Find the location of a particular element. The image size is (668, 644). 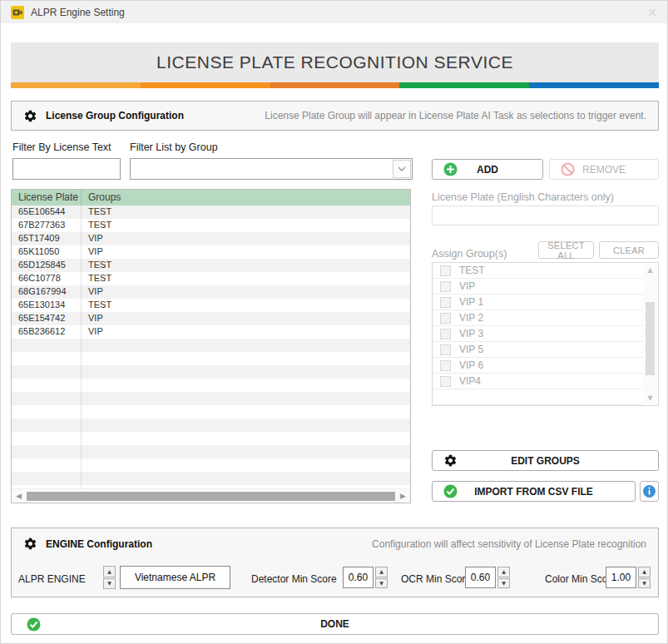

horizontal-scrollbar: ◀ ▶ is located at coordinates (211, 496).